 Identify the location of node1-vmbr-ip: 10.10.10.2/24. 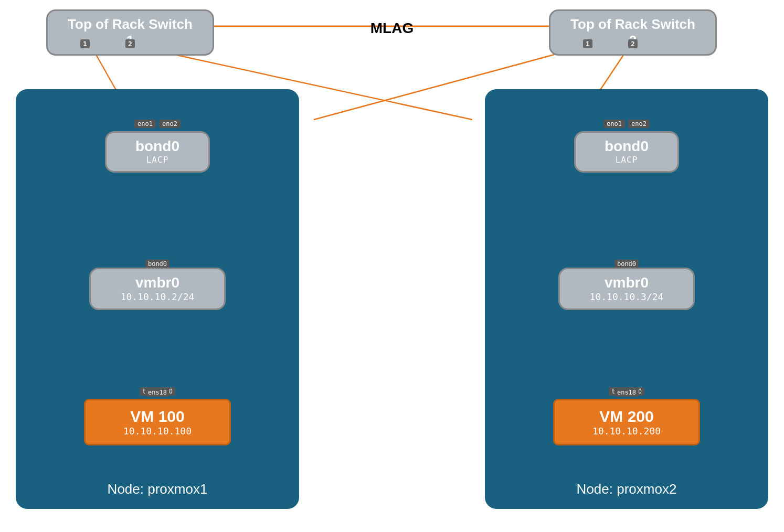
(157, 297).